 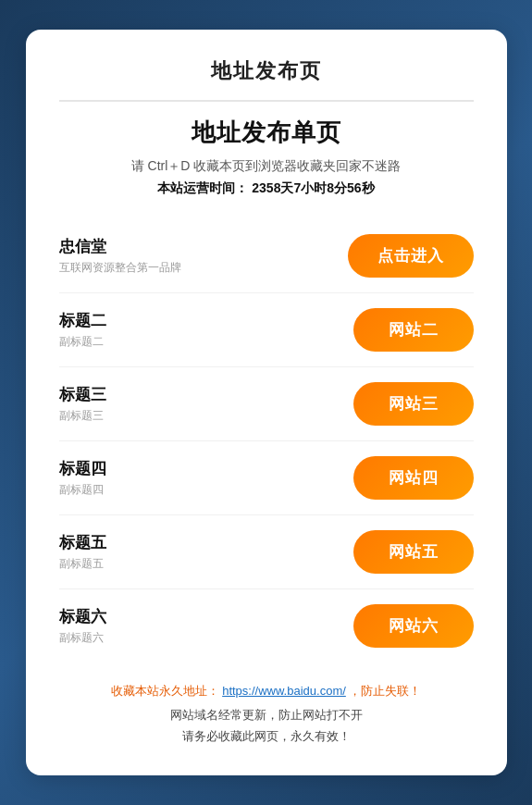 I want to click on site-info-3: 标题三副标题三, so click(x=83, y=403).